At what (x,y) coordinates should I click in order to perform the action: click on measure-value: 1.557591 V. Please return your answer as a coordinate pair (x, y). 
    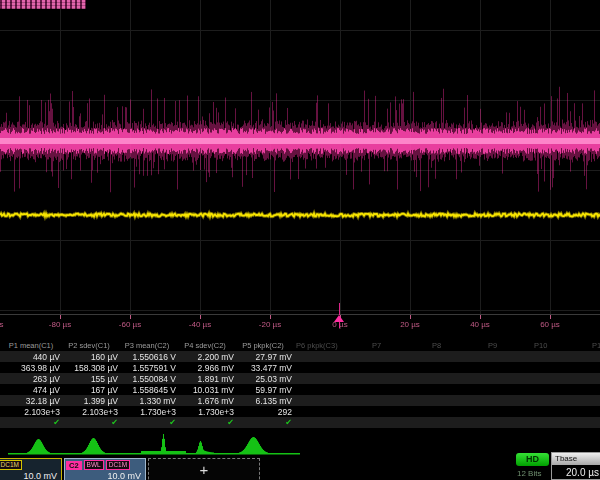
    Looking at the image, I should click on (147, 368).